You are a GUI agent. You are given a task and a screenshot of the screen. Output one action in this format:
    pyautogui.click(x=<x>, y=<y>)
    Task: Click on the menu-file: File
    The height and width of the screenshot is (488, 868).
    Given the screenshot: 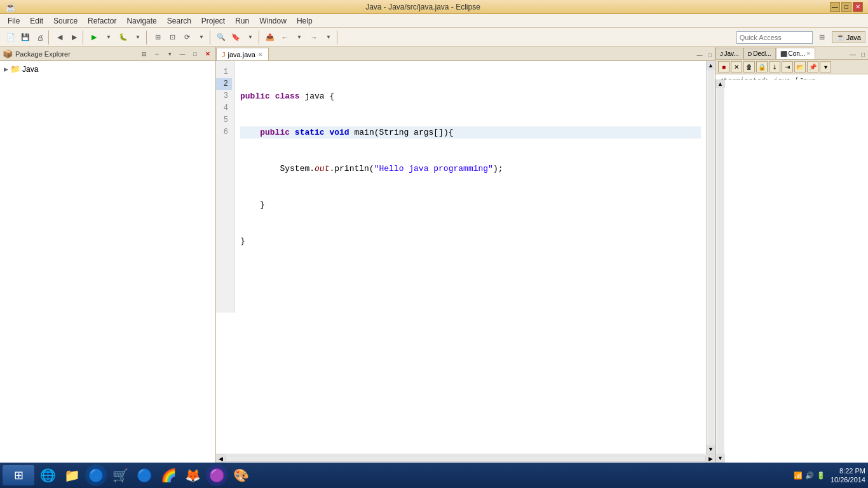 What is the action you would take?
    pyautogui.click(x=14, y=21)
    